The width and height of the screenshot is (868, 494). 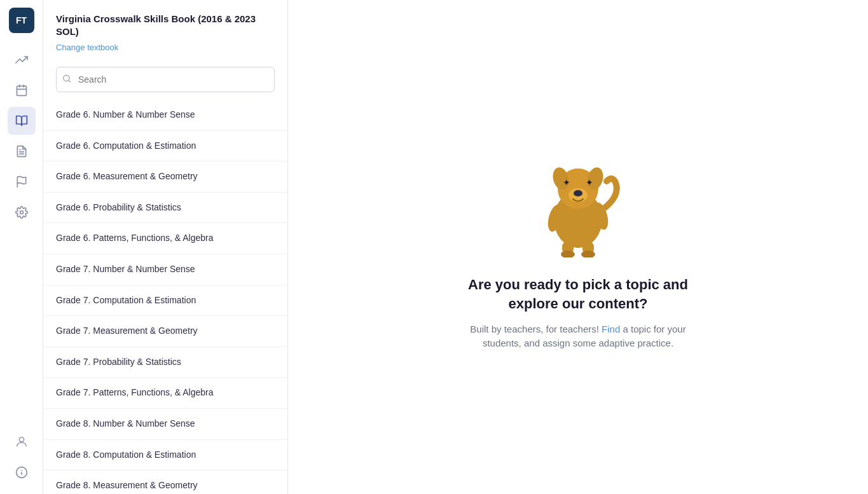 What do you see at coordinates (87, 47) in the screenshot?
I see `change-textbook-link: Change textbook` at bounding box center [87, 47].